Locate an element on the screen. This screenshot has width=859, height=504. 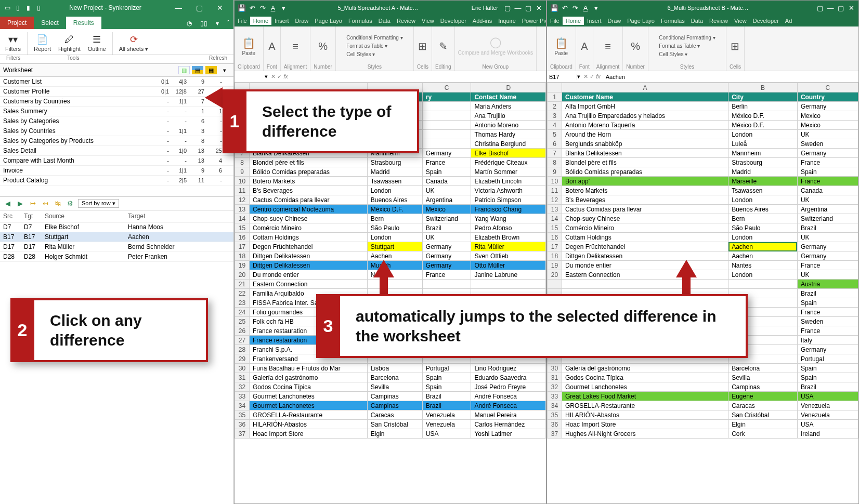
filter-type-cells-icon: ▦ is located at coordinates (211, 70).